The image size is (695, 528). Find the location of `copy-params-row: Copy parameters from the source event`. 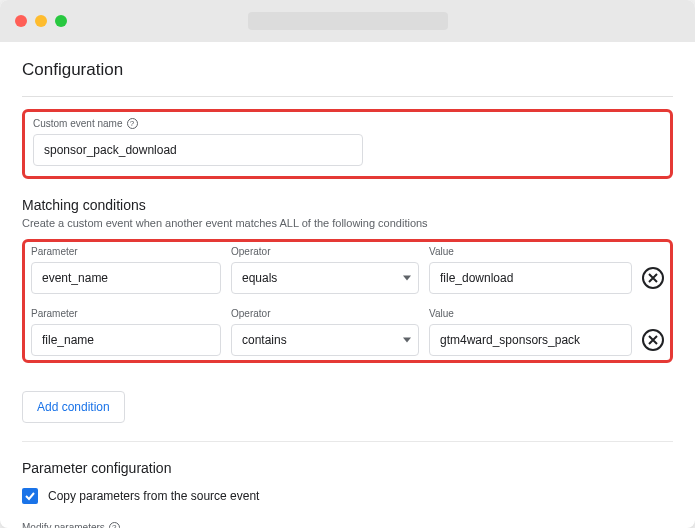

copy-params-row: Copy parameters from the source event is located at coordinates (348, 496).